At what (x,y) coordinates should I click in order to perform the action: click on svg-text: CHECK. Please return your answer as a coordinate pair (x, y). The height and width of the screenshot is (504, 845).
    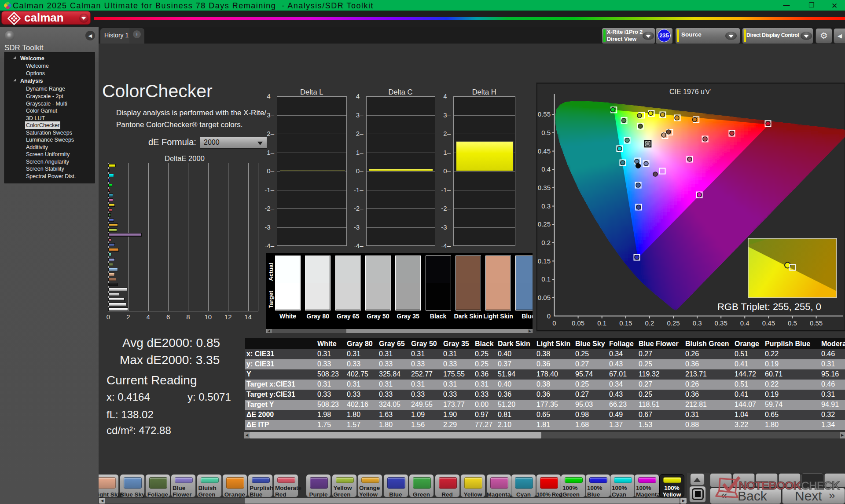
    Looking at the image, I should click on (820, 486).